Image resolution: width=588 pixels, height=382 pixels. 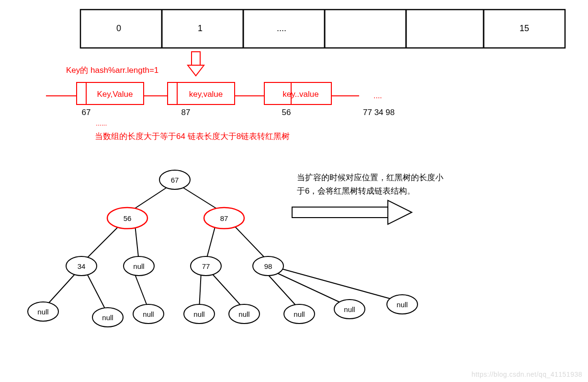 I want to click on node-label: key,value, so click(x=206, y=94).